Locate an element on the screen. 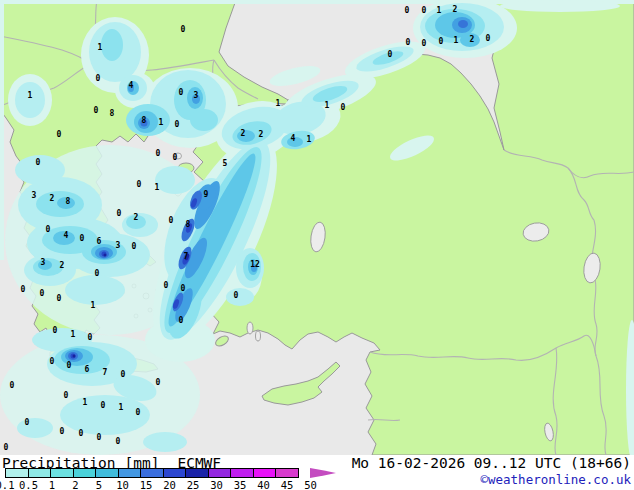  precip-value-label: 12 is located at coordinates (255, 264).